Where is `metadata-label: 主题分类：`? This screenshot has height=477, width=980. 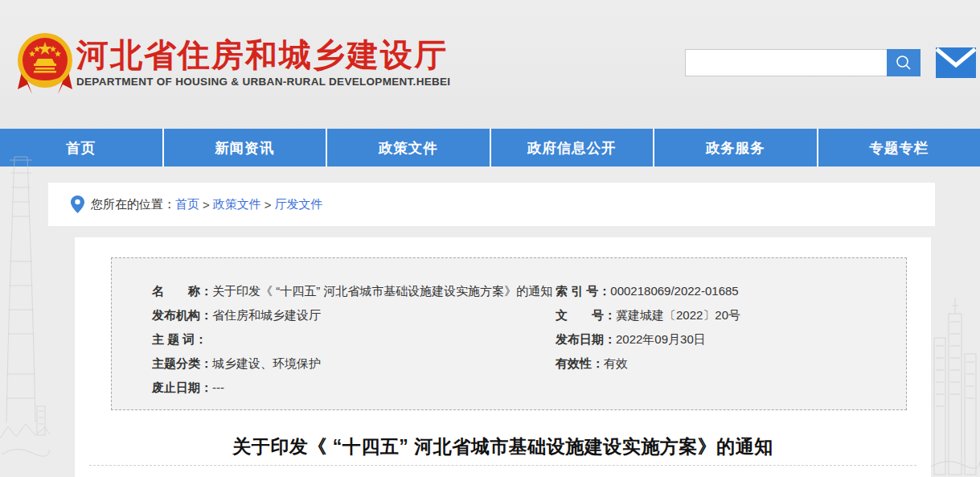
metadata-label: 主题分类： is located at coordinates (182, 364).